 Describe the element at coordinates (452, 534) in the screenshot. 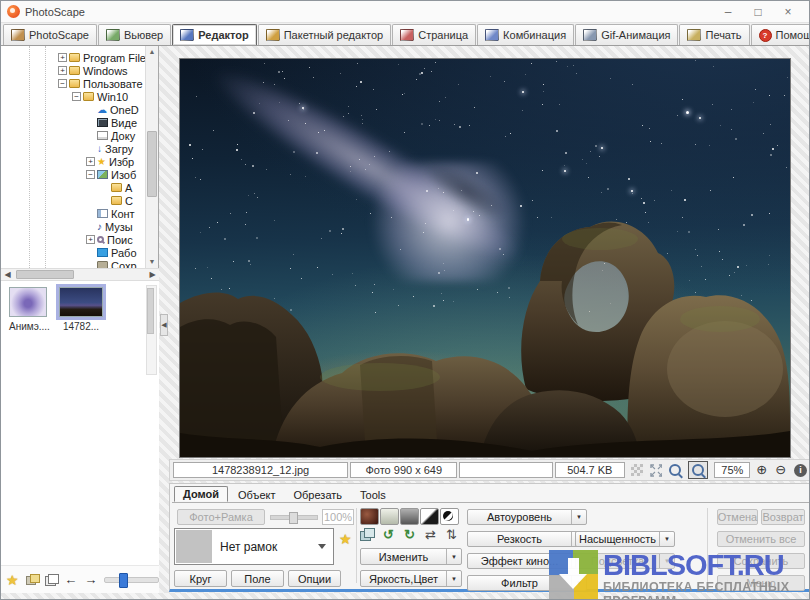

I see `flip-vertical-icon: ⇅` at that location.